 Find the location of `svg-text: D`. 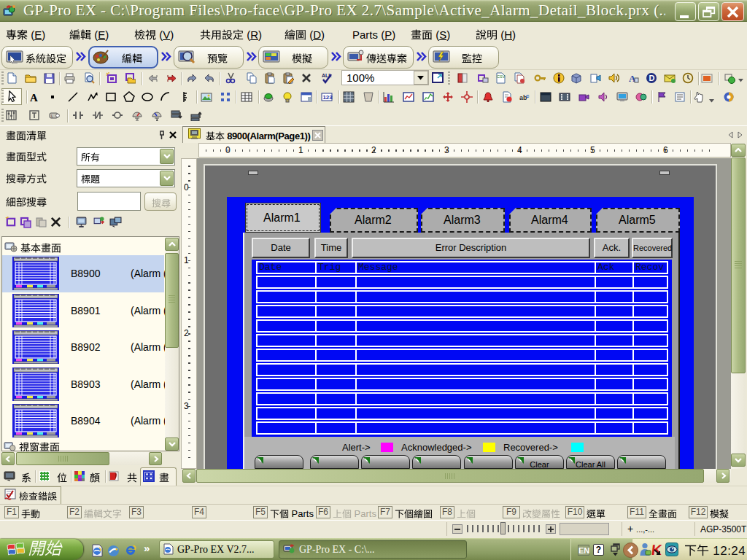

svg-text: D is located at coordinates (652, 78).